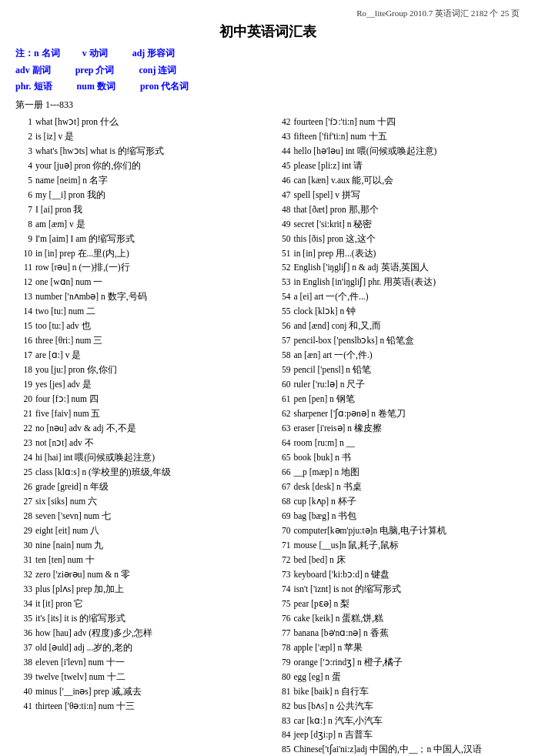  I want to click on list-item: 26grade [greid] n 年级, so click(139, 487).